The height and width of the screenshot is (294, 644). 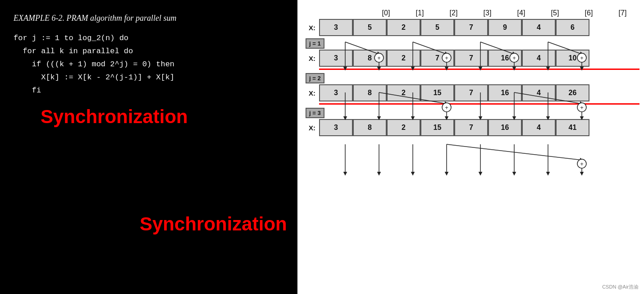 I want to click on cell-4-4: 7, so click(x=471, y=93).